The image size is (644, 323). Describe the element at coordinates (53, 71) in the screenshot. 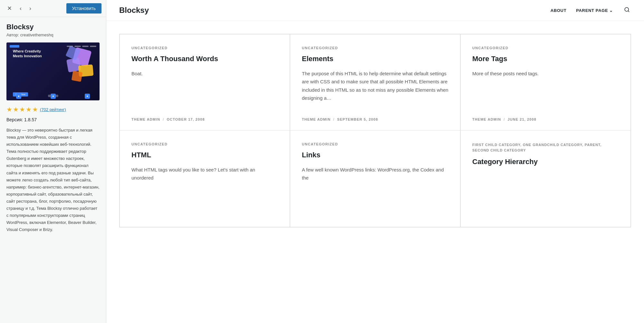

I see `theme-screenshot: Where Creativity Meets Innovation Start …` at that location.